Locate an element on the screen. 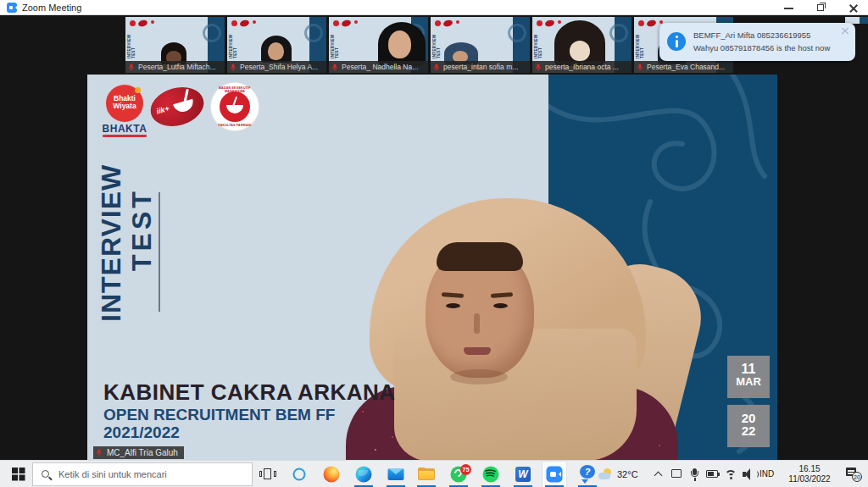 Image resolution: width=868 pixels, height=487 pixels. cortana-icon is located at coordinates (299, 474).